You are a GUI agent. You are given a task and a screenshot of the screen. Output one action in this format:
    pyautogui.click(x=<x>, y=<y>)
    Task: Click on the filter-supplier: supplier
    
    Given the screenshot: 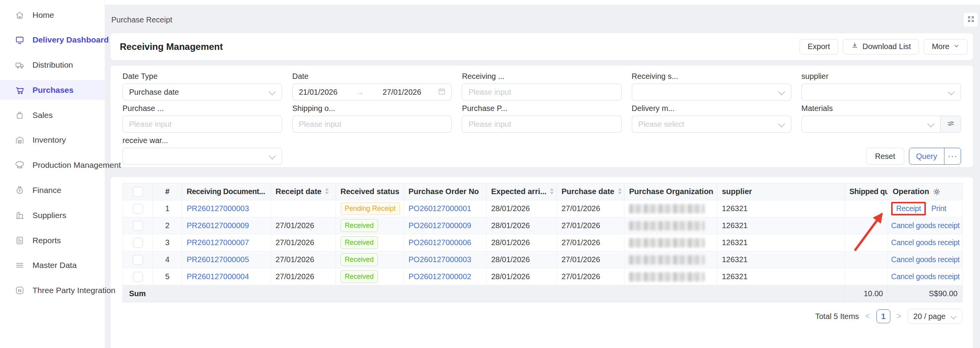 What is the action you would take?
    pyautogui.click(x=881, y=86)
    